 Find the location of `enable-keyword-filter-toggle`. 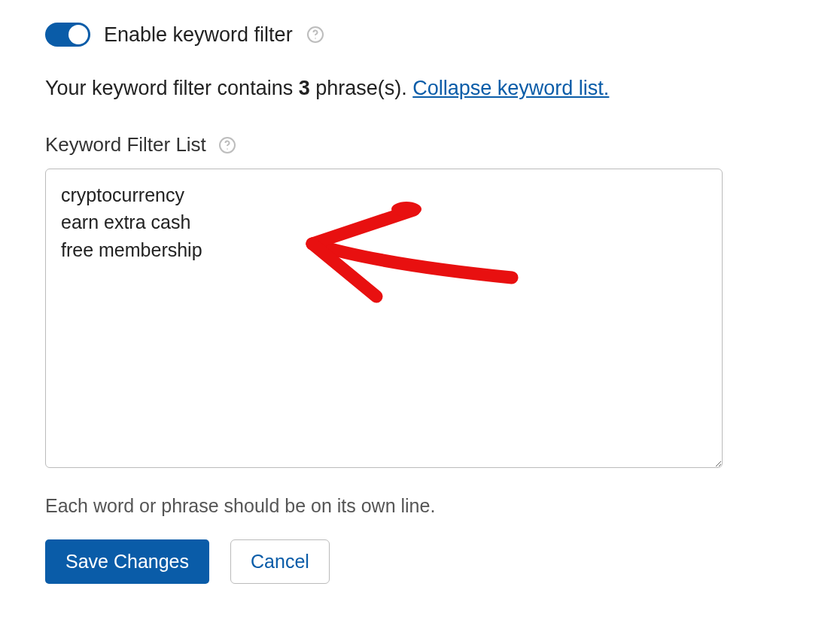

enable-keyword-filter-toggle is located at coordinates (68, 35).